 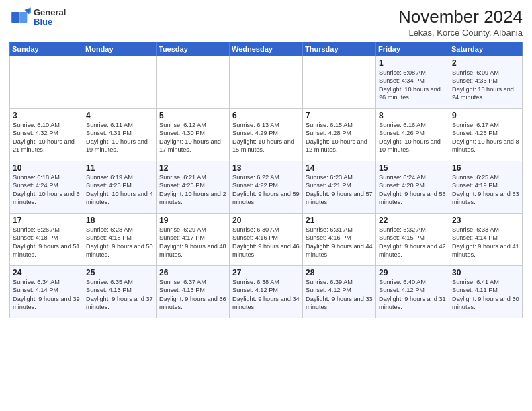 I want to click on day-number: 1, so click(x=412, y=63).